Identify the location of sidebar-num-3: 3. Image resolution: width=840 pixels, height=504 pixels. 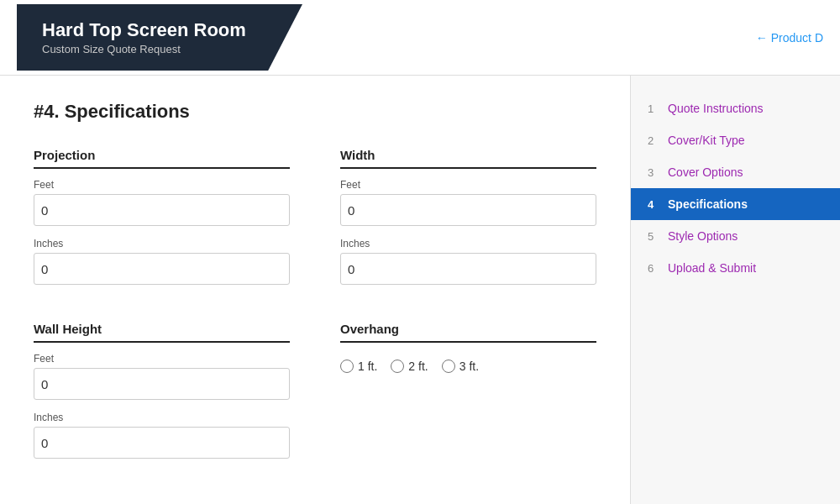
(654, 173).